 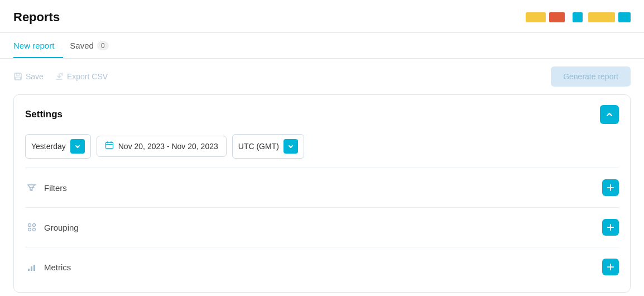 What do you see at coordinates (322, 114) in the screenshot?
I see `settings-header: Settings` at bounding box center [322, 114].